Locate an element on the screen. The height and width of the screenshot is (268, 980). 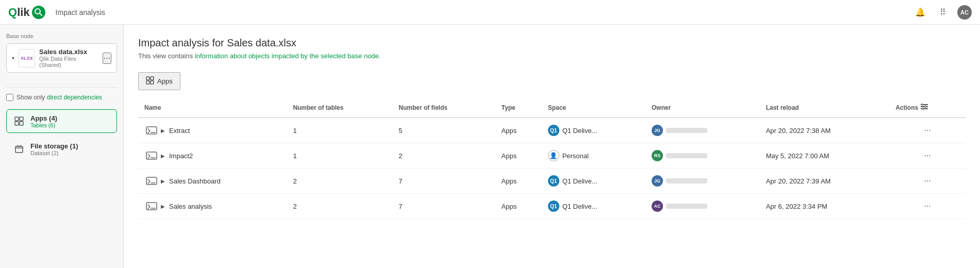
apps-filter-name: Apps (4) is located at coordinates (71, 119).